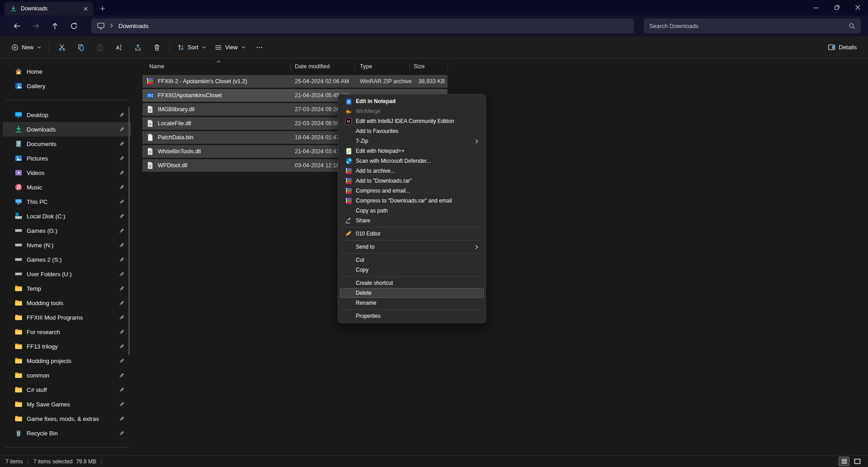 The width and height of the screenshot is (868, 467). Describe the element at coordinates (67, 259) in the screenshot. I see `sidebar-item-games-2-s-: Games 2 (S:)` at that location.